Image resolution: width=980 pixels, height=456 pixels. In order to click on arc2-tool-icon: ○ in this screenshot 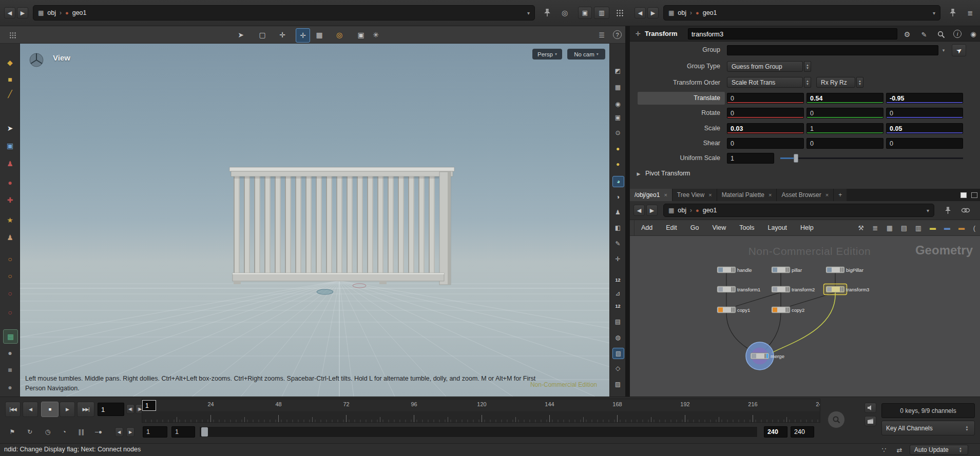, I will do `click(10, 276)`.